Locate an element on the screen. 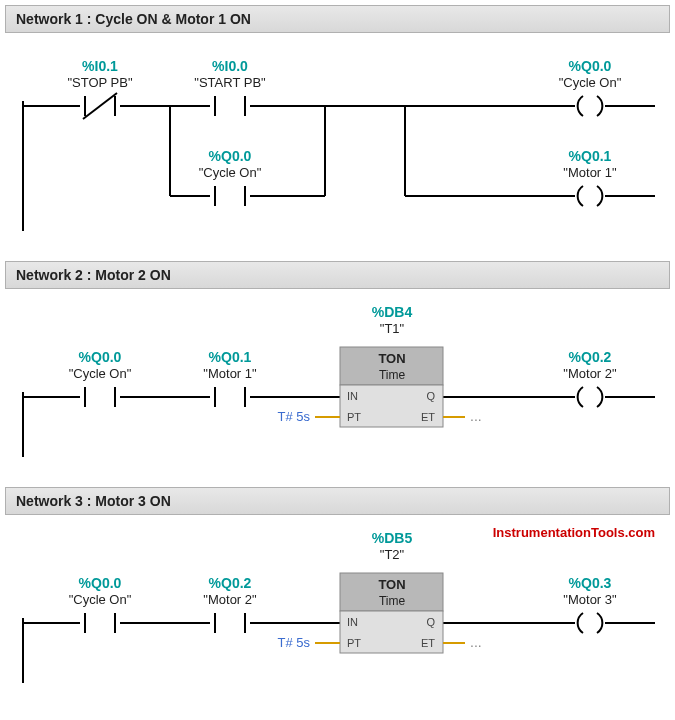 Image resolution: width=675 pixels, height=720 pixels. attribution-text: InstrumentationTools.com is located at coordinates (574, 532).